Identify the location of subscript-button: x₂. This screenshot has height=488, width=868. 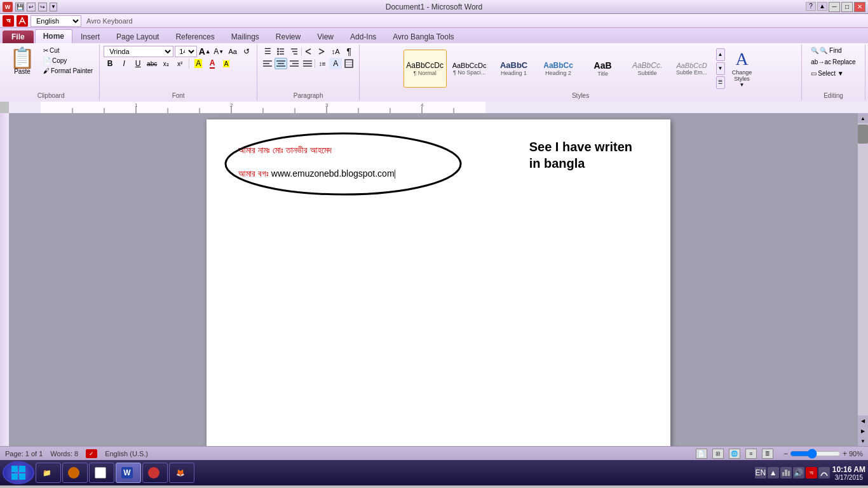
(166, 64).